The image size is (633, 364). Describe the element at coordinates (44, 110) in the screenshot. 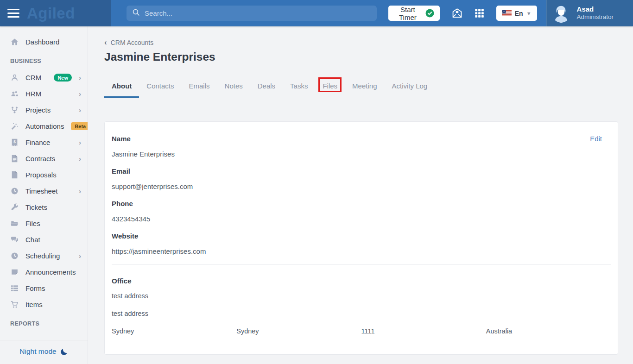

I see `sidebar-item-projects: Projects ›` at that location.